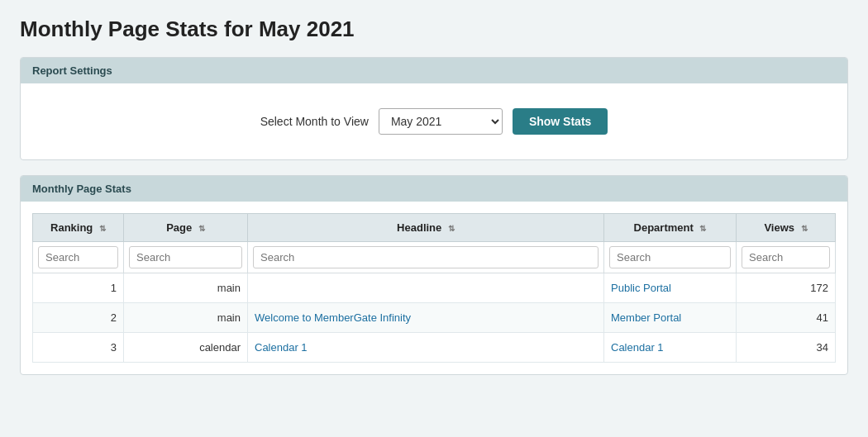  What do you see at coordinates (703, 228) in the screenshot?
I see `sort-icon-department: ⇅` at bounding box center [703, 228].